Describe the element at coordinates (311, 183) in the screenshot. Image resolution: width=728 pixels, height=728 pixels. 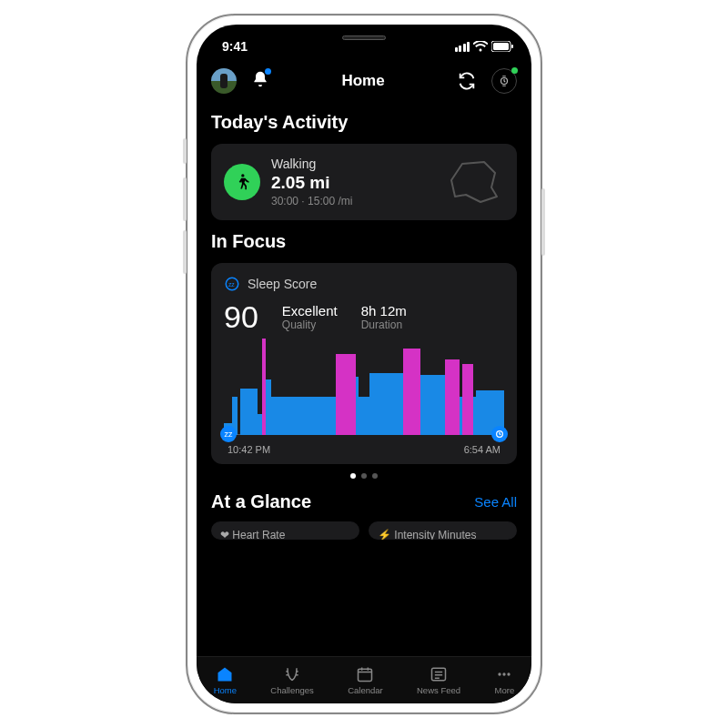
I see `activity-distance: 2.05 mi` at that location.